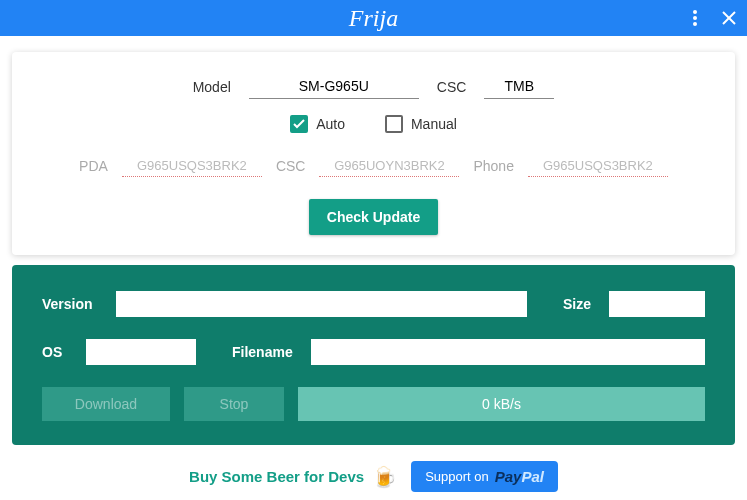 The width and height of the screenshot is (747, 500). Describe the element at coordinates (394, 124) in the screenshot. I see `checkbox-empty-icon` at that location.